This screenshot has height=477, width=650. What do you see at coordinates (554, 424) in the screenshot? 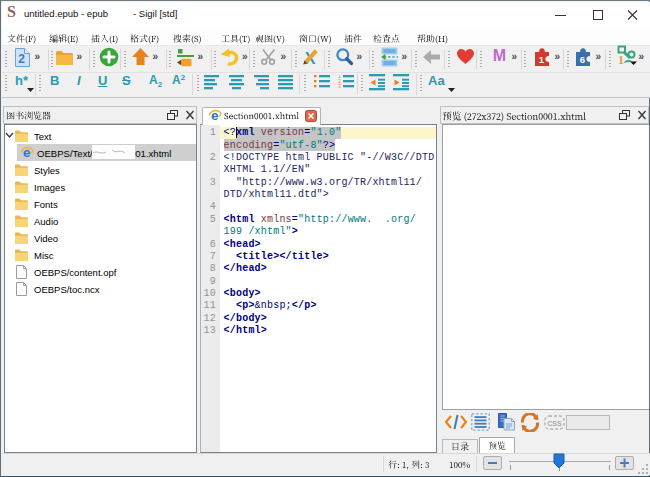
I see `svg-text: CSS` at bounding box center [554, 424].